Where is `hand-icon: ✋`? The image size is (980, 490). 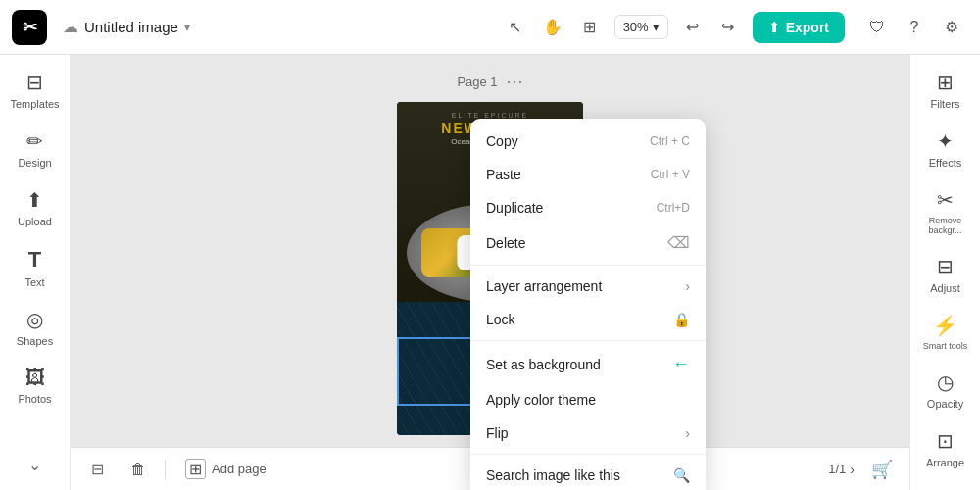 hand-icon: ✋ is located at coordinates (553, 27).